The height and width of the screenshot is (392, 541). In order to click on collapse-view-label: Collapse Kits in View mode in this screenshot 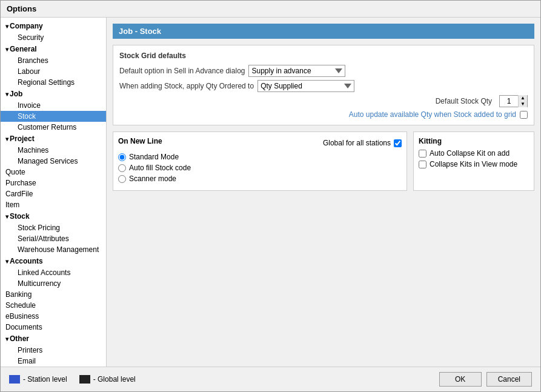, I will do `click(474, 164)`.